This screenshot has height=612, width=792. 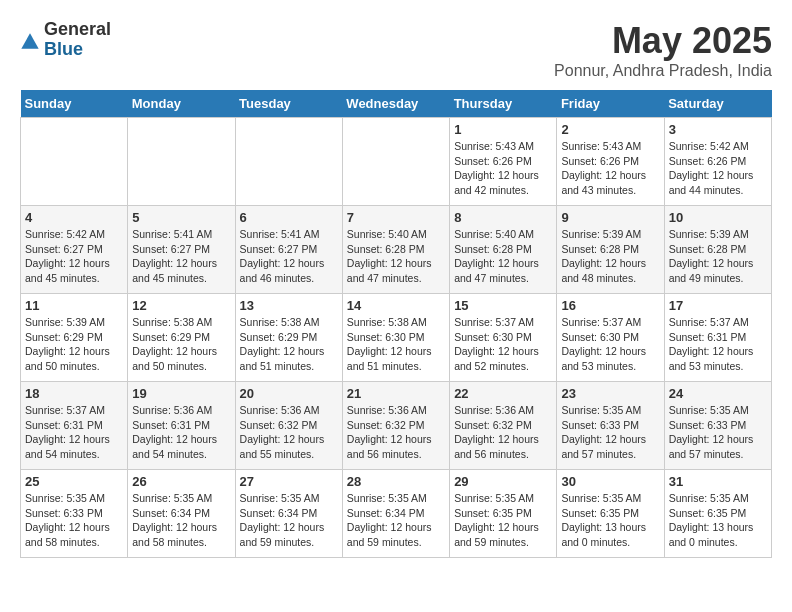 I want to click on logo-general-text: General, so click(x=78, y=30).